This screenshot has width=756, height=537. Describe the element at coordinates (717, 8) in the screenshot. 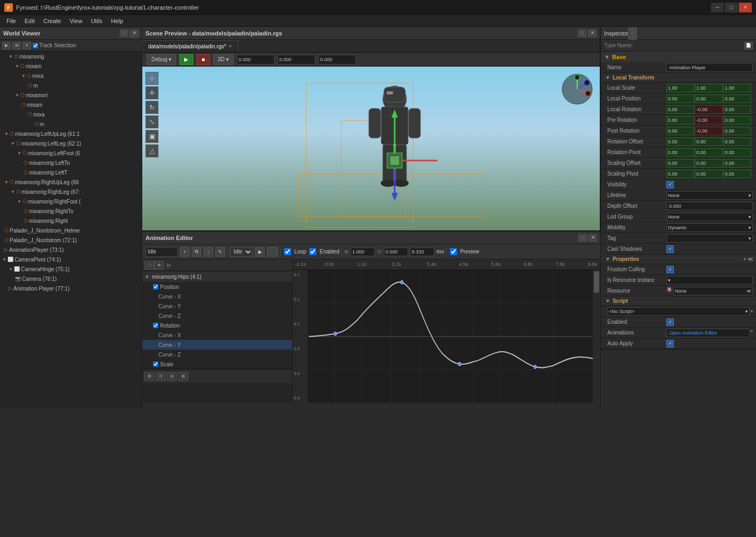

I see `minimize-button: ─` at that location.